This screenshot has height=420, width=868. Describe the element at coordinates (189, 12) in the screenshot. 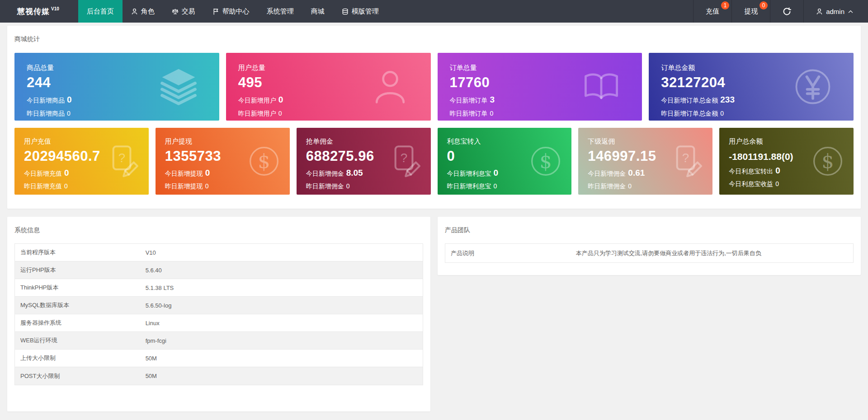

I see `nav-label: 交易` at that location.